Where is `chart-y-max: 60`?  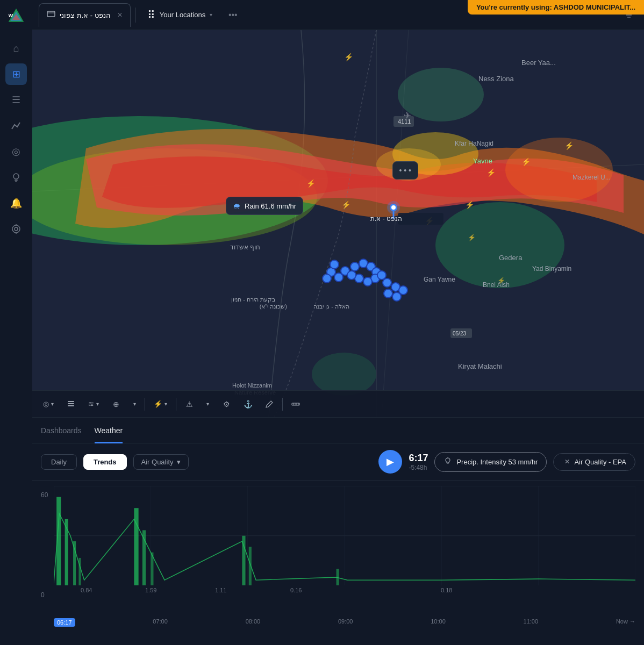 chart-y-max: 60 is located at coordinates (44, 495).